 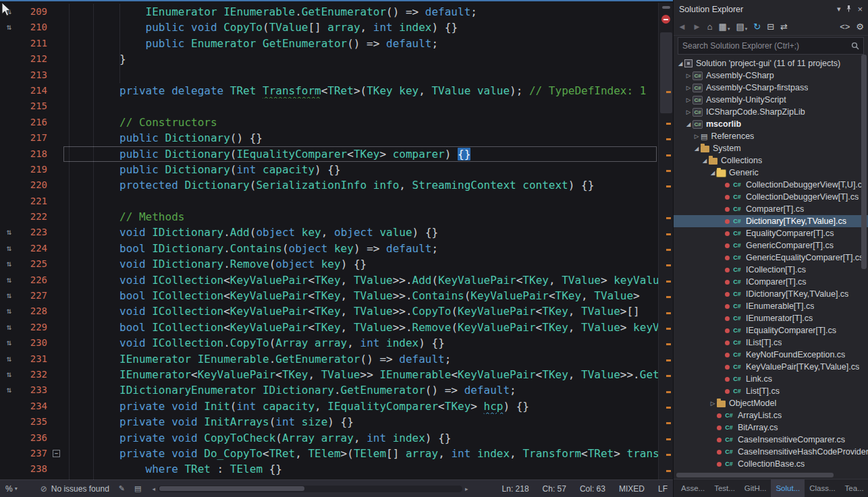 What do you see at coordinates (34, 12) in the screenshot?
I see `line-number: 209` at bounding box center [34, 12].